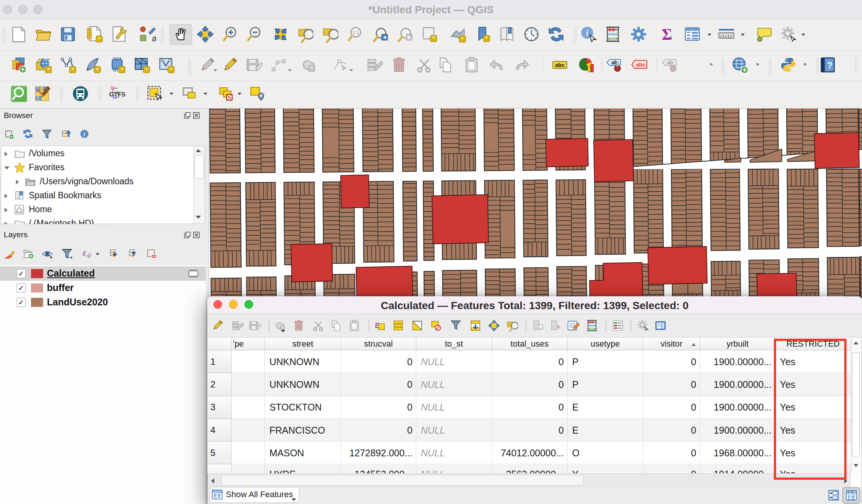  I want to click on svg-text: 1:1, so click(356, 33).